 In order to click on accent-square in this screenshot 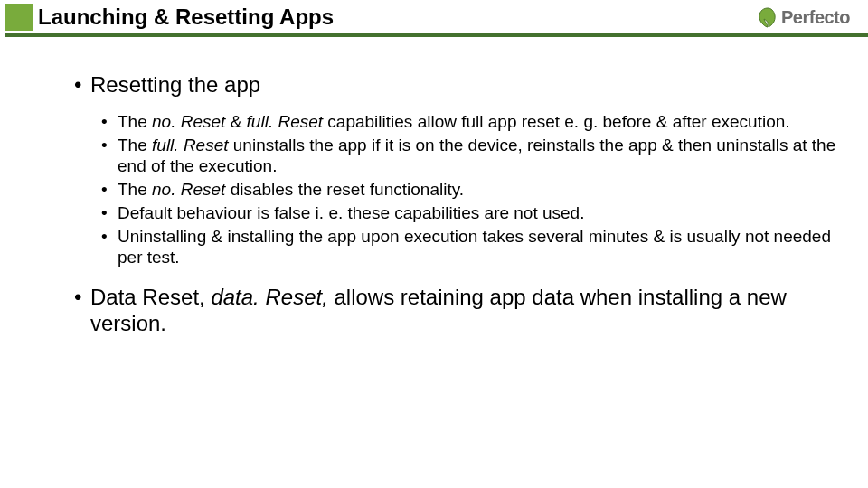, I will do `click(19, 17)`.